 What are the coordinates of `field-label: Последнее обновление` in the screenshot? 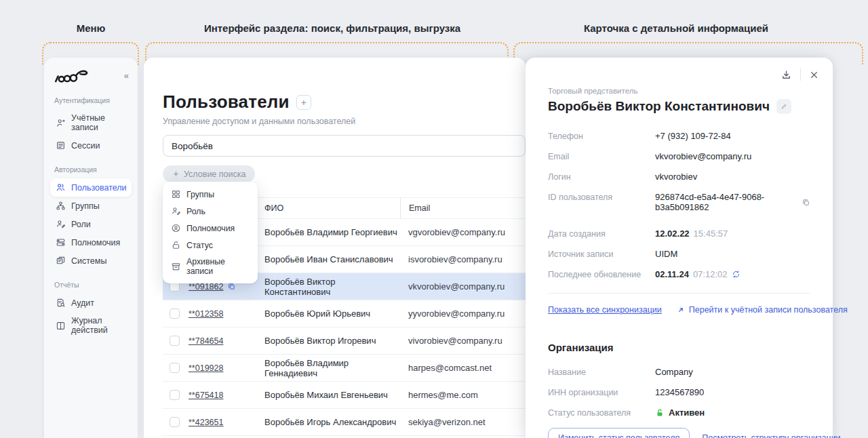 It's located at (601, 274).